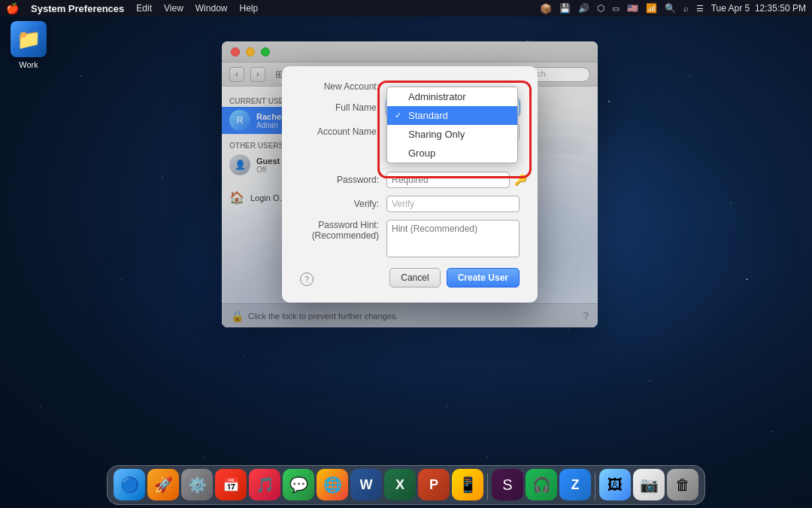 The image size is (812, 508). Describe the element at coordinates (448, 180) in the screenshot. I see `password-input` at that location.